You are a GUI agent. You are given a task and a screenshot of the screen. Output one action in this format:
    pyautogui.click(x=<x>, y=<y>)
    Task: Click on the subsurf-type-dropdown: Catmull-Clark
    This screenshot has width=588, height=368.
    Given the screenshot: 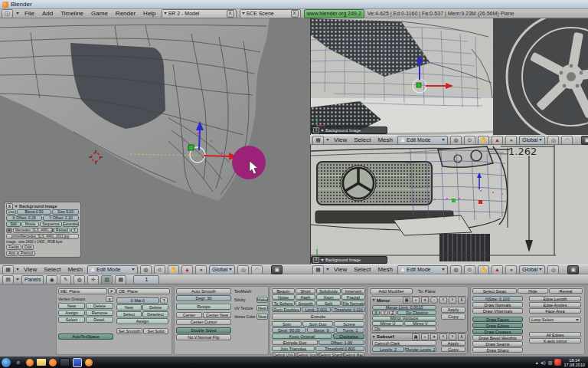 What is the action you would take?
    pyautogui.click(x=404, y=343)
    